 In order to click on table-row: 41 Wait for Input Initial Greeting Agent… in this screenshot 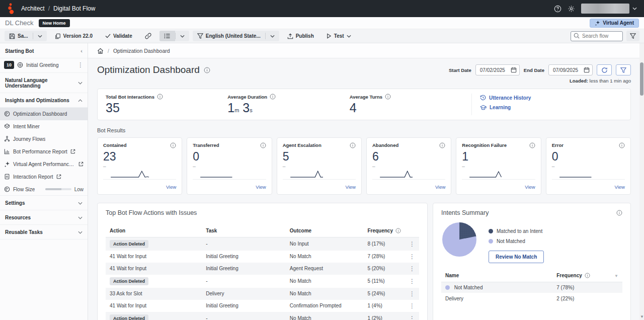, I will do `click(263, 269)`.